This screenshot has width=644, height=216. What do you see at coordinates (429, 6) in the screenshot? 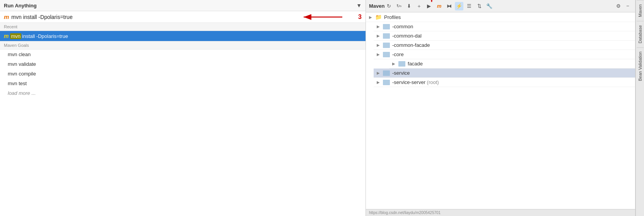
I see `run-icon: ▶` at bounding box center [429, 6].